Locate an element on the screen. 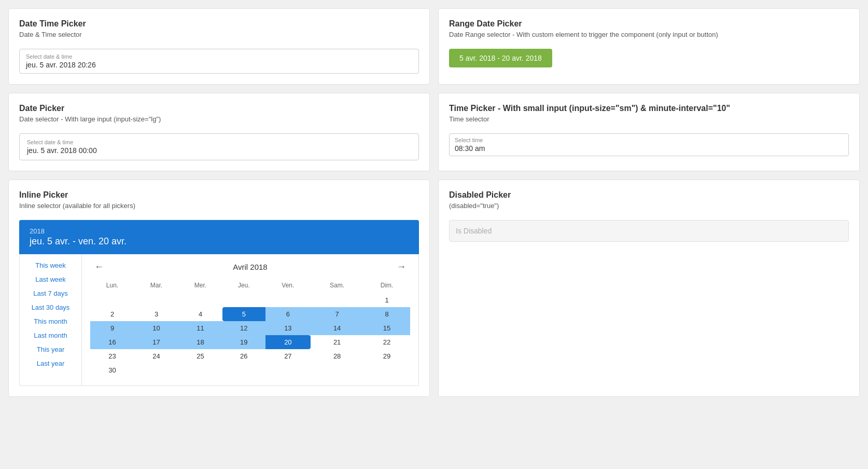  in-range-cell: 7 is located at coordinates (337, 314).